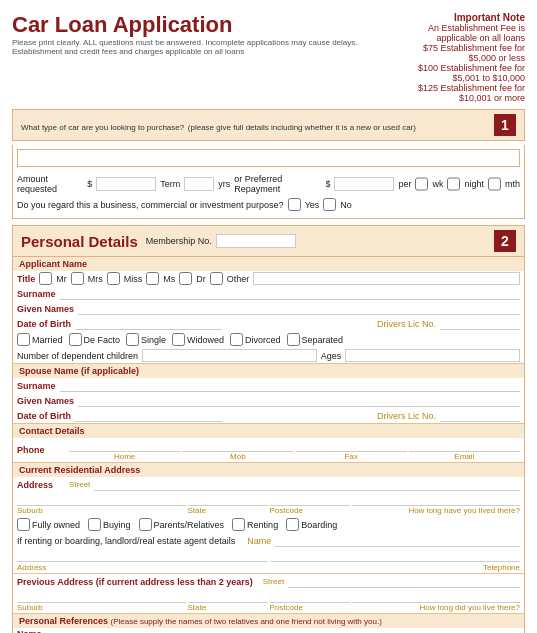  I want to click on term-label: Term, so click(170, 184).